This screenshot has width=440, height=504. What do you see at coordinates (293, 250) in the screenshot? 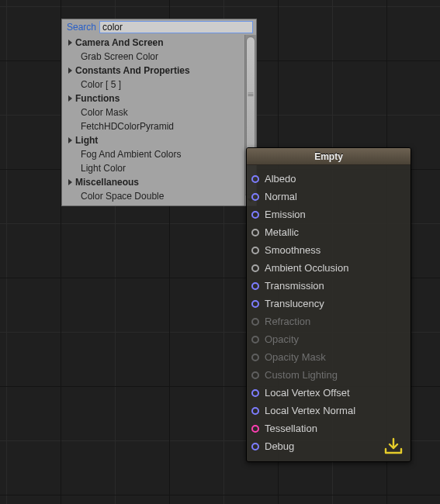
I see `port-label: Smoothness` at bounding box center [293, 250].